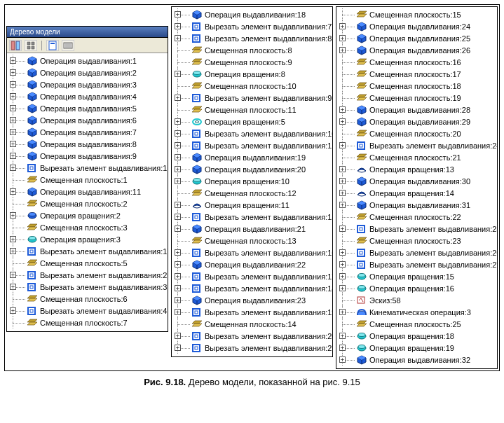 This screenshot has width=504, height=423. What do you see at coordinates (87, 203) in the screenshot?
I see `tree-item: Смещенная плоскость:2` at bounding box center [87, 203].